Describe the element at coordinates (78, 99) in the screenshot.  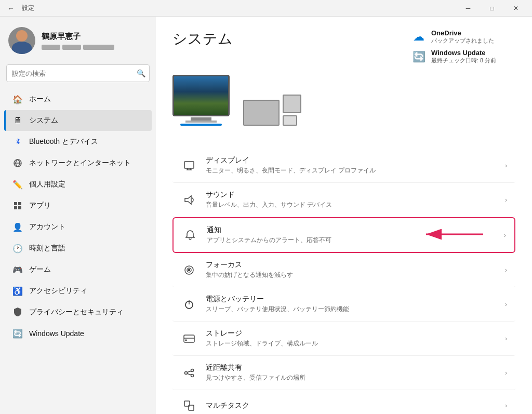
I see `sidebar-item-home: 🏠 ホーム` at that location.